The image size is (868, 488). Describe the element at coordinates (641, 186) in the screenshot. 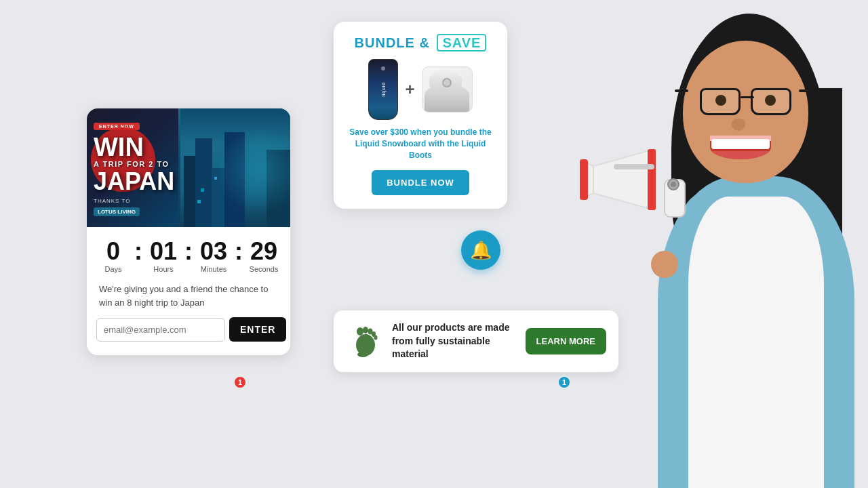

I see `megaphone-svg` at that location.